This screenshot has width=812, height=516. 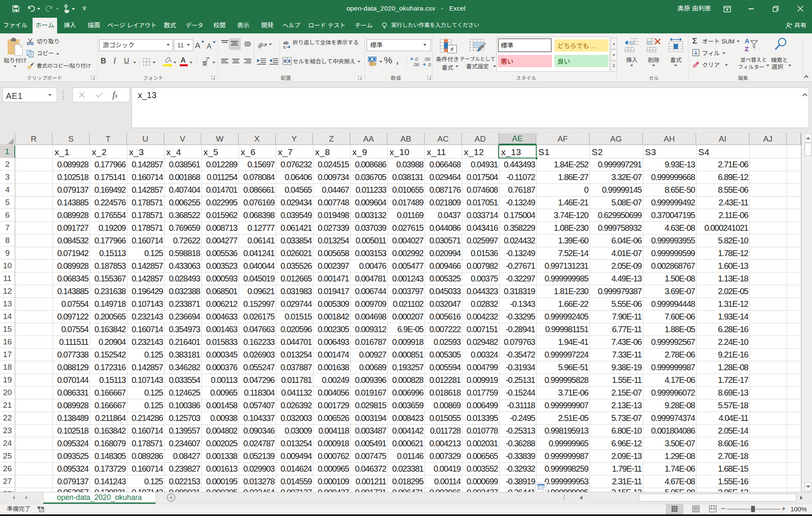 I want to click on svg-text: c, so click(x=285, y=46).